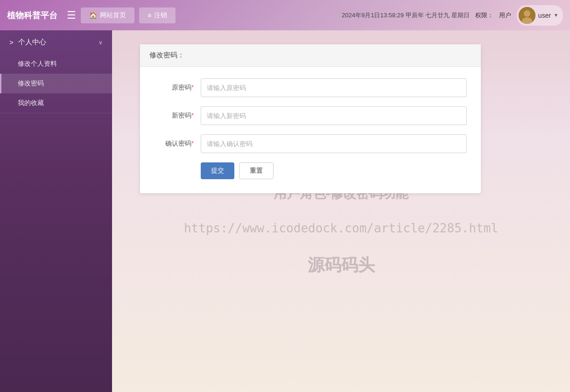 The width and height of the screenshot is (570, 392). What do you see at coordinates (192, 143) in the screenshot?
I see `confirm-password-required: *` at bounding box center [192, 143].